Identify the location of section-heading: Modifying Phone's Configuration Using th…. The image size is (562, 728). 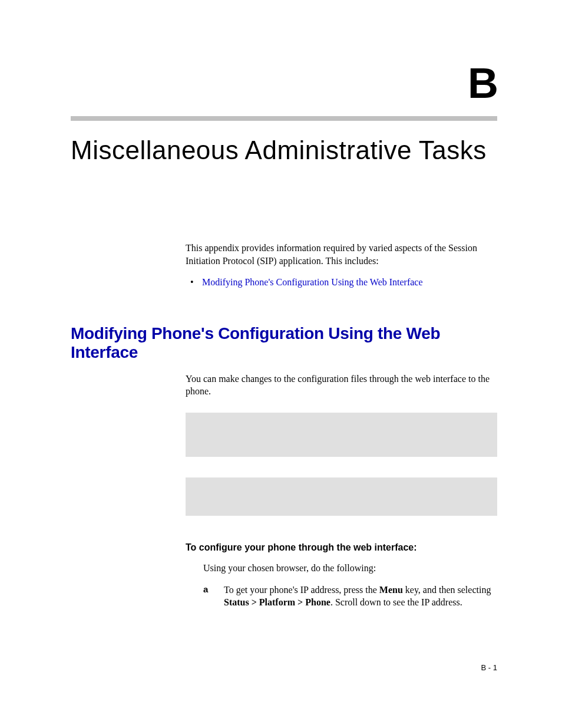
(284, 343).